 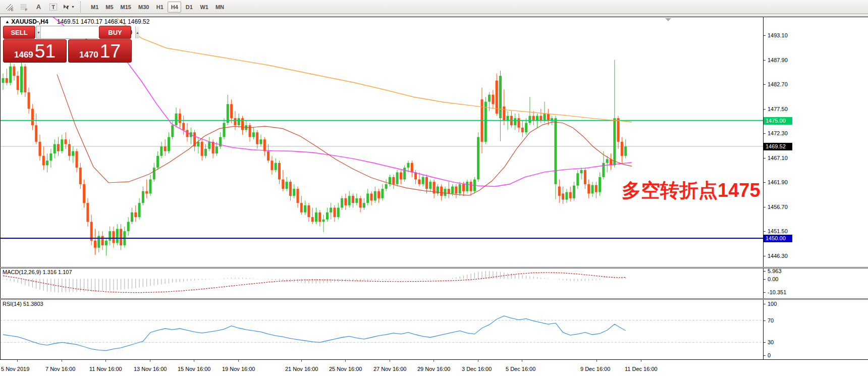 What do you see at coordinates (77, 22) in the screenshot?
I see `chart-title: ▲ XAUUSD-,H4 1469.51 1470.17 1468.41 146…` at bounding box center [77, 22].